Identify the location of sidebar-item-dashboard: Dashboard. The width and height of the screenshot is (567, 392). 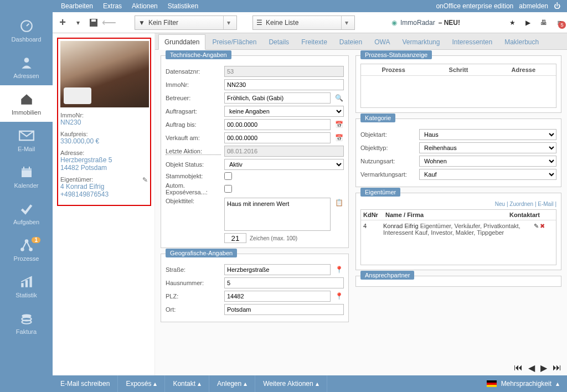
(27, 30).